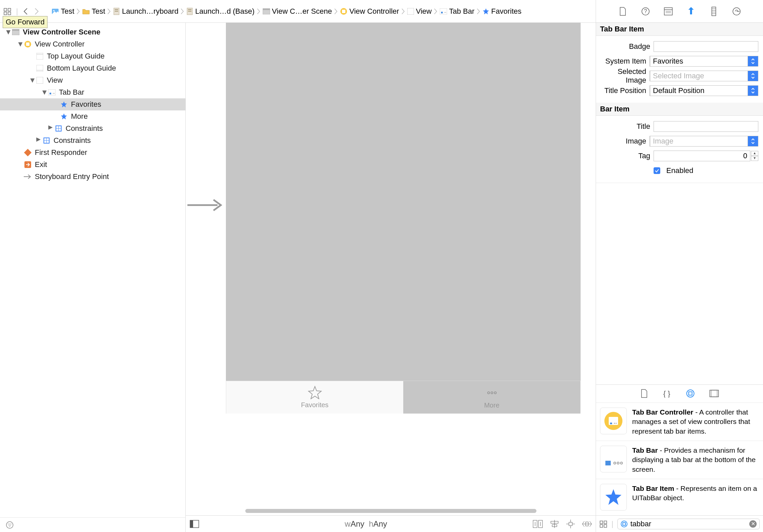 The image size is (763, 532). Describe the element at coordinates (369, 11) in the screenshot. I see `breadcrumb-item: View Controller` at that location.